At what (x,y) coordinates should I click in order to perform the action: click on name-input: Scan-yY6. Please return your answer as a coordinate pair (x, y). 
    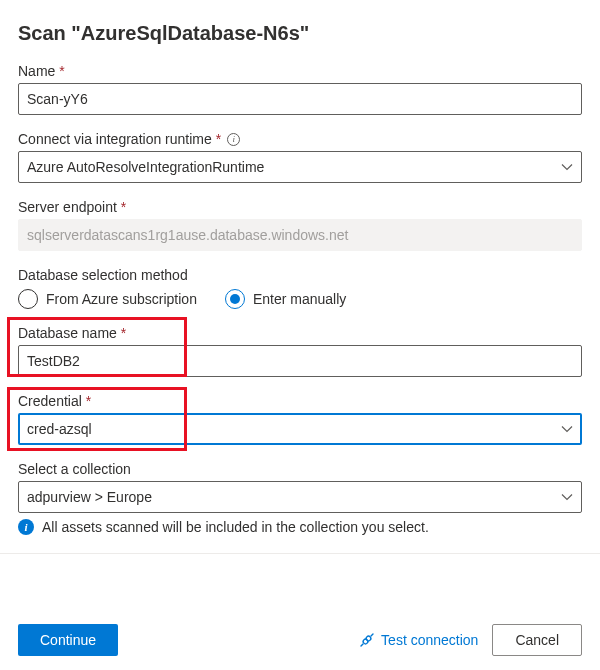
    Looking at the image, I should click on (300, 99).